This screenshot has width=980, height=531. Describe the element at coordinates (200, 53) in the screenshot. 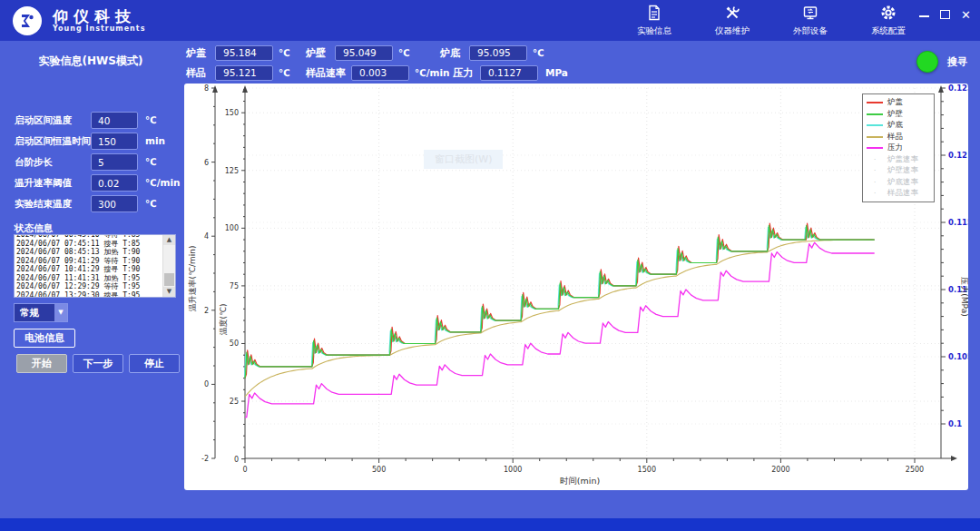

I see `readout-label: 炉盖` at that location.